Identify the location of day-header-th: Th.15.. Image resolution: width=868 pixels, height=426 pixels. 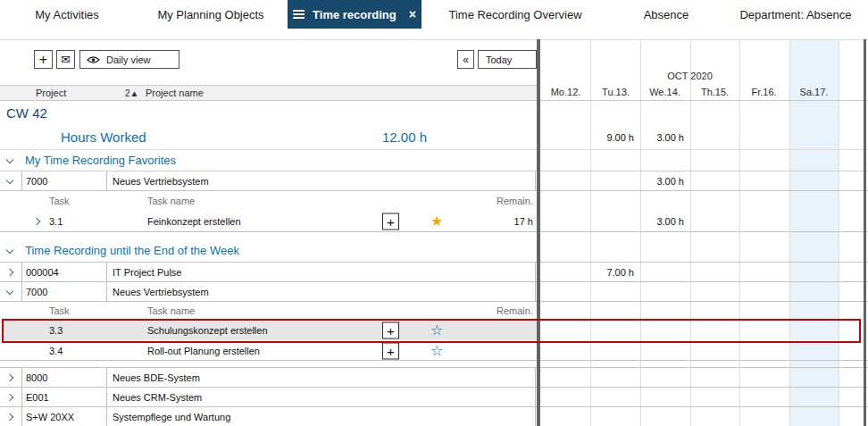
(714, 92).